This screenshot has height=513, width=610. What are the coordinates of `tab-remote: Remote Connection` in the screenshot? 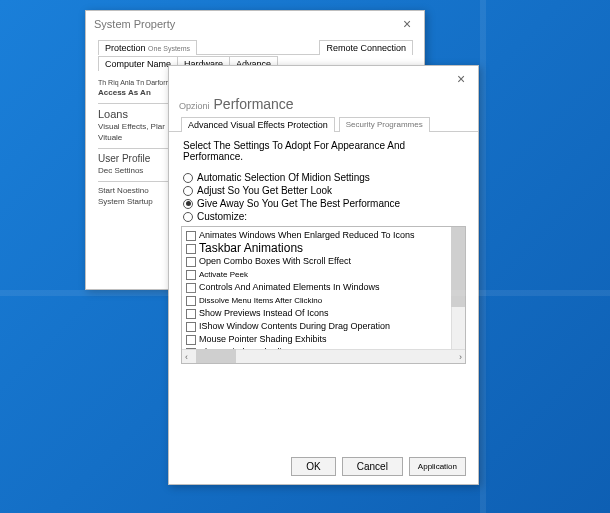 It's located at (366, 48).